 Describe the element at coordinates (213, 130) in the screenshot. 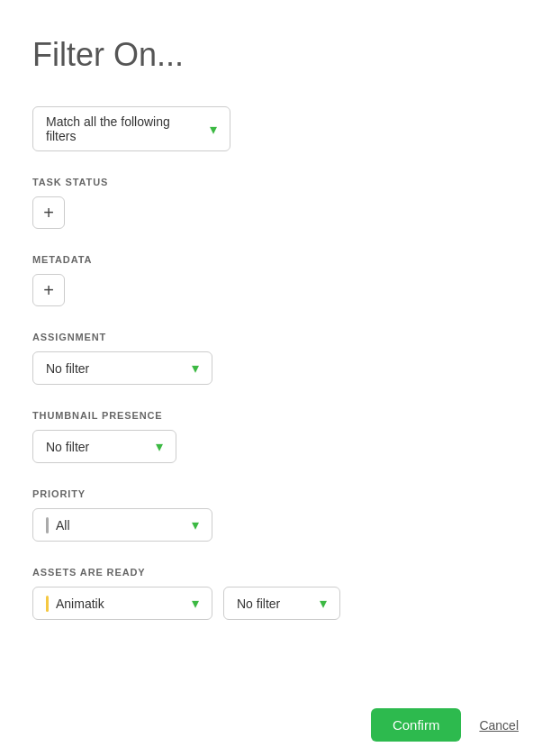

I see `match-filter-chevron-icon: ▾` at that location.